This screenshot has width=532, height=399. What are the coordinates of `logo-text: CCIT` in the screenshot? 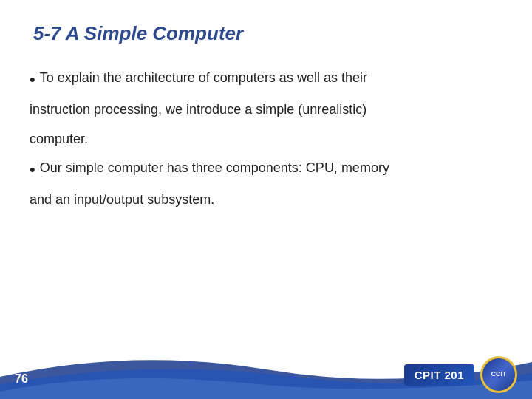 It's located at (499, 375).